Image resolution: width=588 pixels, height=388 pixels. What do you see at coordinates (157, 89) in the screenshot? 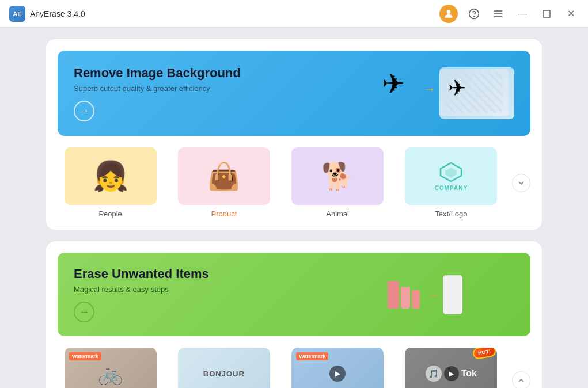
I see `banner-subtitle: Superb cutout quality & greater efficien…` at bounding box center [157, 89].